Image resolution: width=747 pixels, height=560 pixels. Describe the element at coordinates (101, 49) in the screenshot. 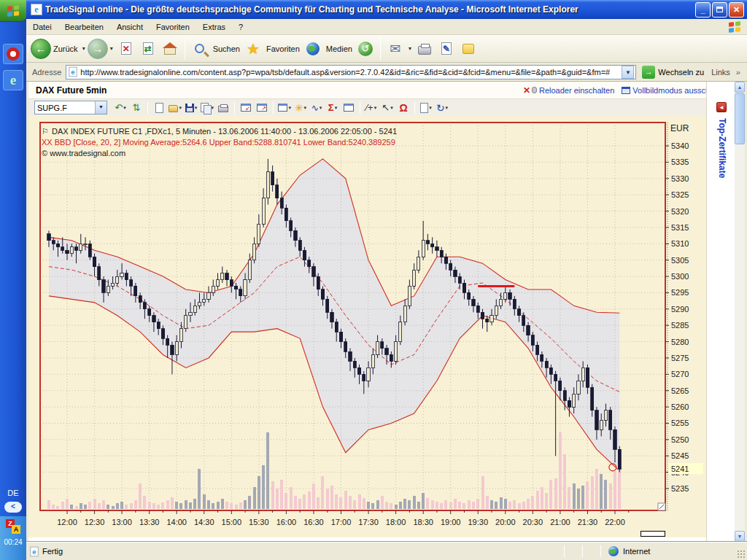

I see `forward-button: → ▾` at that location.